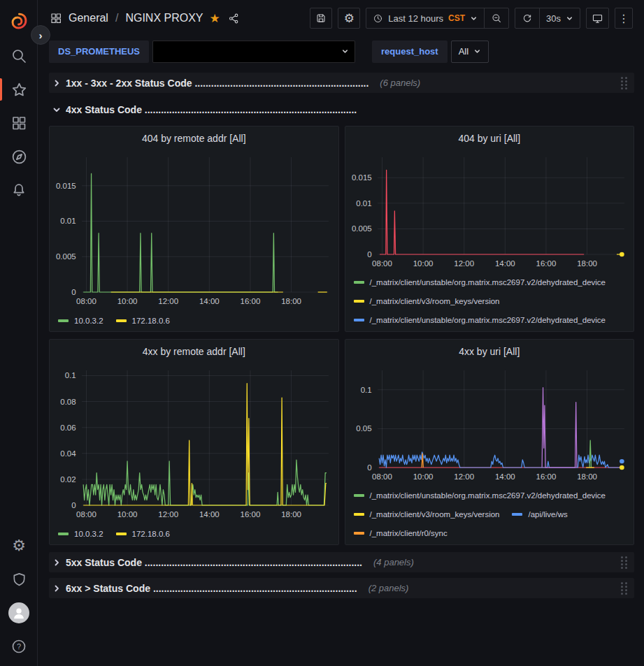  What do you see at coordinates (341, 82) in the screenshot?
I see `row-header-1xx-3xx-2xx: 1xx - 3xx - 2xx Status Code ............…` at bounding box center [341, 82].